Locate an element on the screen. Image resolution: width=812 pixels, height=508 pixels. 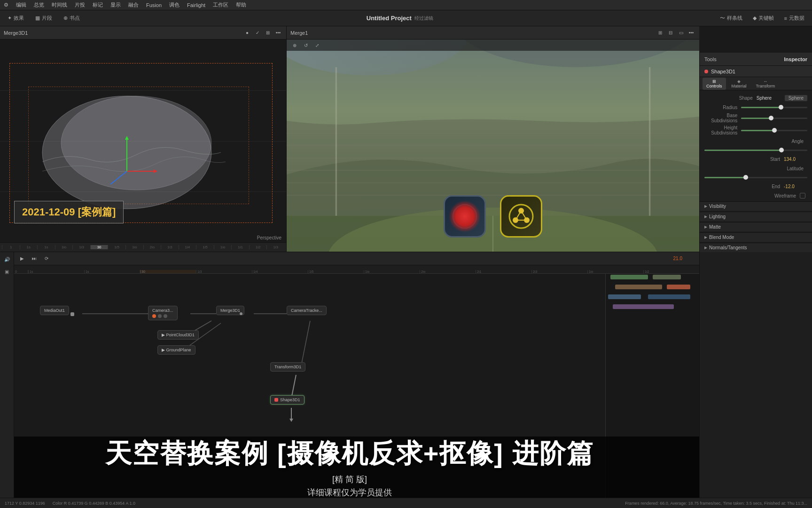
prop-base-sub: Base Subdivisions is located at coordinates (756, 118).